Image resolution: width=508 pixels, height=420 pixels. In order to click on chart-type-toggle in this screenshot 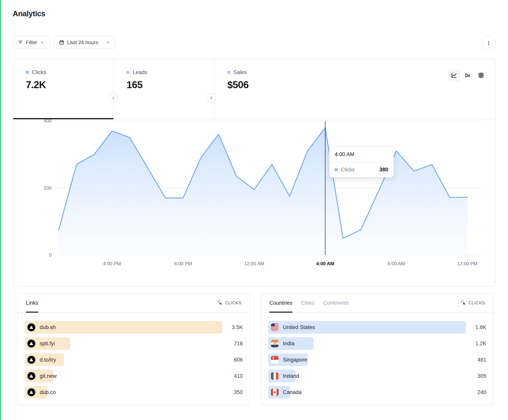, I will do `click(467, 75)`.